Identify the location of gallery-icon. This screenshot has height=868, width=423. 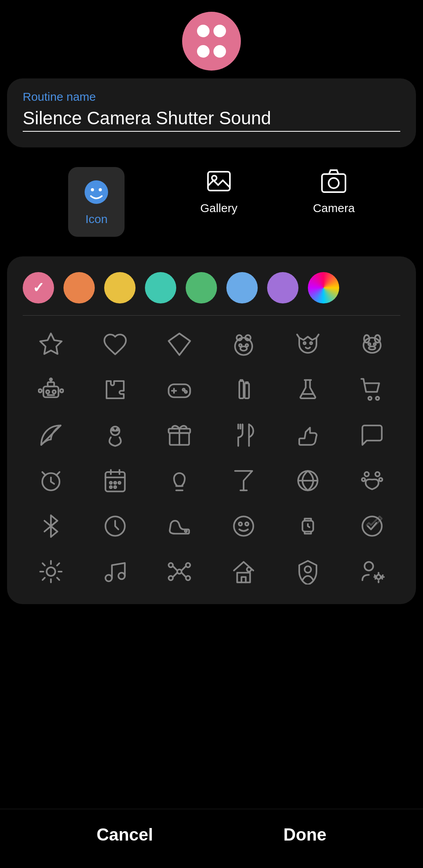
(219, 181).